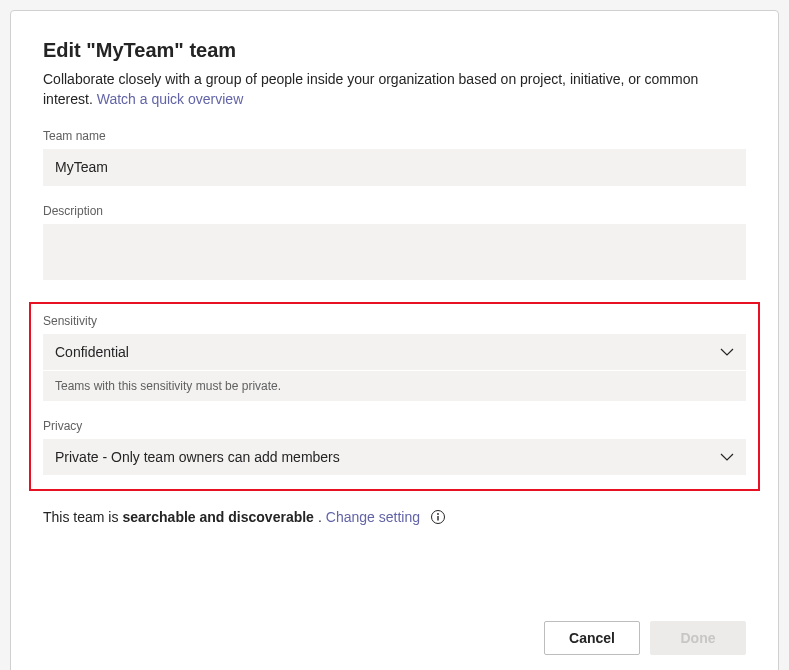 The image size is (789, 670). What do you see at coordinates (394, 426) in the screenshot?
I see `privacy-label: Privacy` at bounding box center [394, 426].